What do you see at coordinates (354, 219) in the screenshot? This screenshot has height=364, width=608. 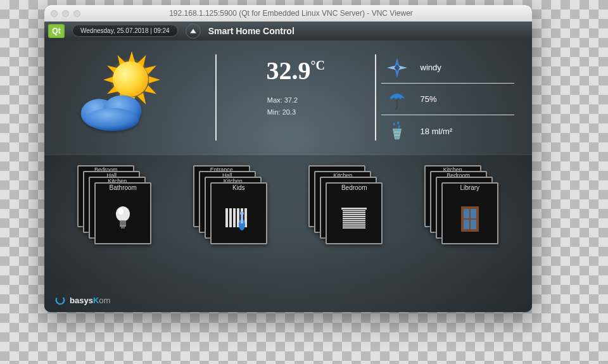 I see `blinds-icon` at bounding box center [354, 219].